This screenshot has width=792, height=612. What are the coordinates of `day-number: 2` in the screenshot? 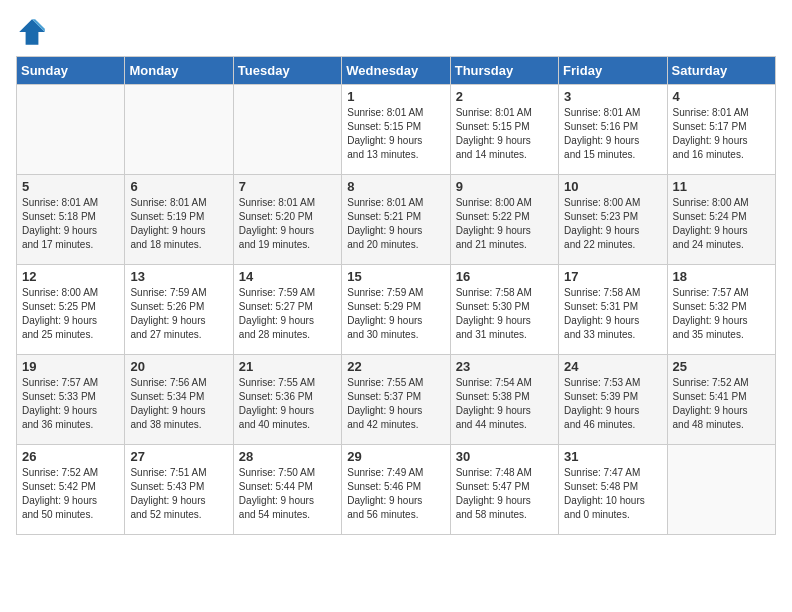 It's located at (504, 96).